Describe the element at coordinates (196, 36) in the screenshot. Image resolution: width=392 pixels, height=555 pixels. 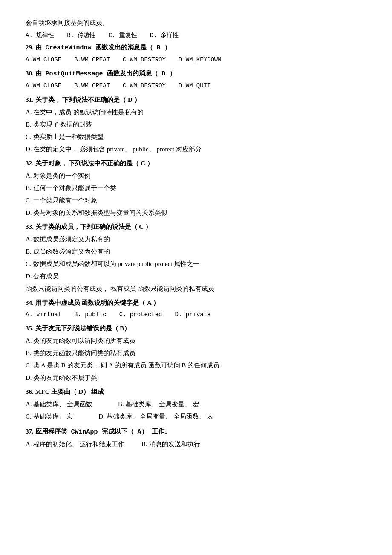
I see `q28-options: A. 规律性 B. 传递性 C. 重复性 D. 多样性` at that location.